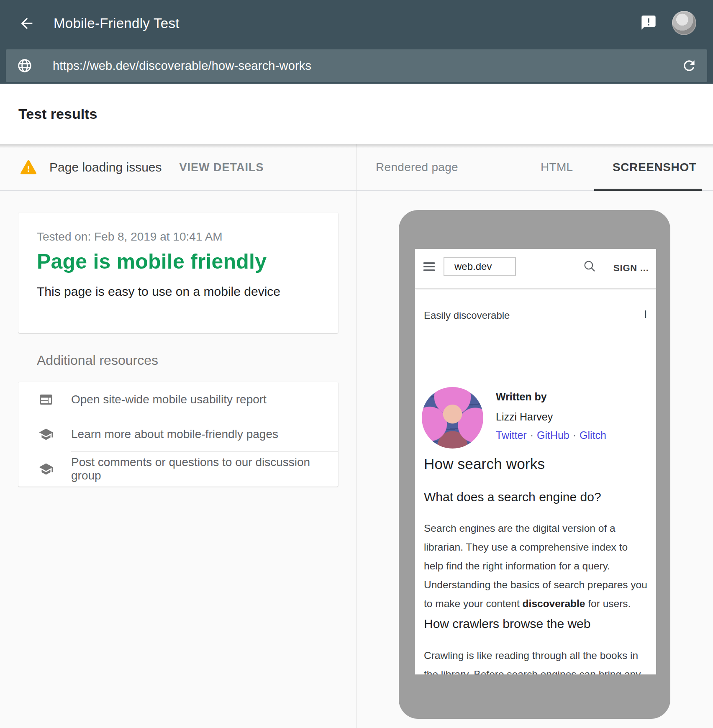 The height and width of the screenshot is (728, 713). I want to click on sign-in-label: SIGN ..., so click(631, 268).